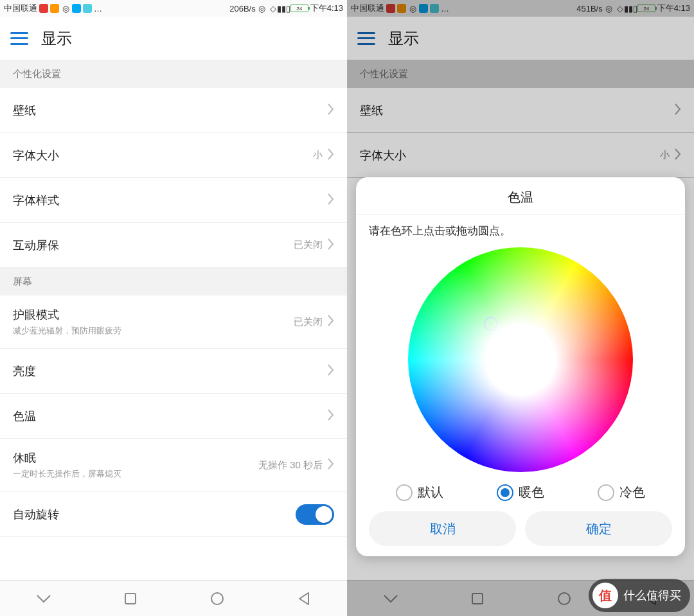 The image size is (694, 616). I want to click on row-auto-rotate: 自动旋转, so click(174, 515).